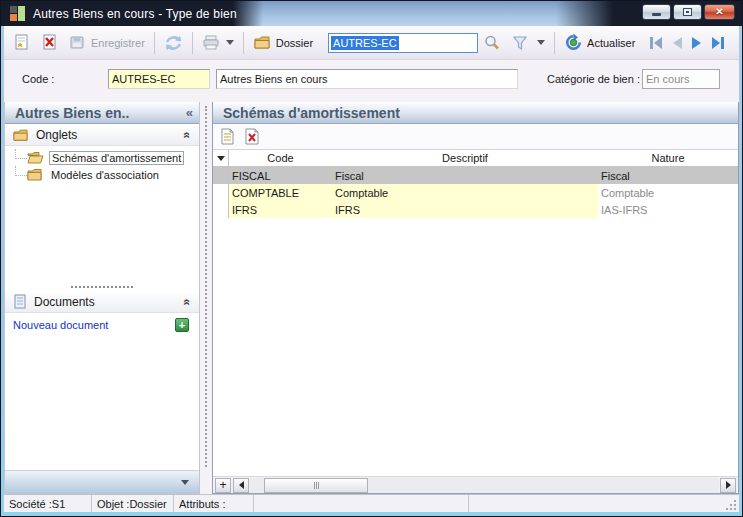 Image resolution: width=743 pixels, height=517 pixels. Describe the element at coordinates (465, 176) in the screenshot. I see `cell-descriptif: Fiscal` at that location.